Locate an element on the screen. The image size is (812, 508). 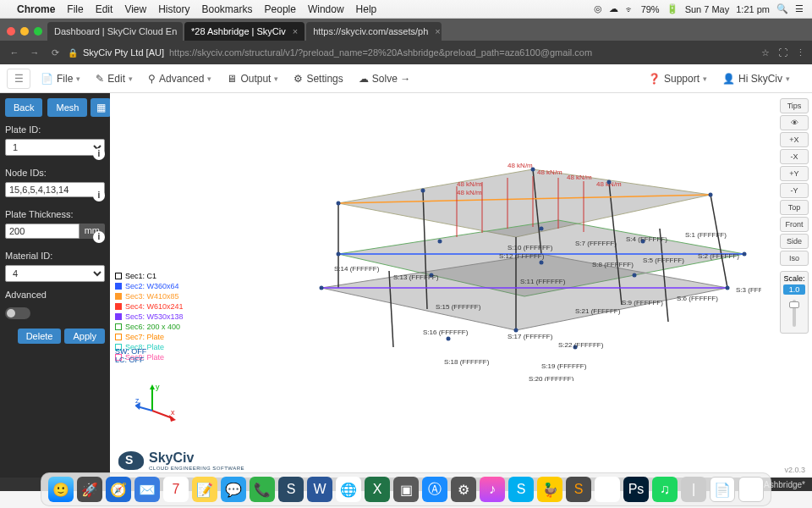
menu-app: Chrome is located at coordinates (36, 9).